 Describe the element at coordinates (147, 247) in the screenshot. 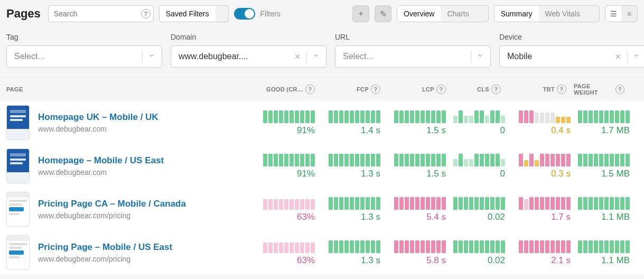

I see `page-name: Pricing Page – Mobile / US East` at that location.